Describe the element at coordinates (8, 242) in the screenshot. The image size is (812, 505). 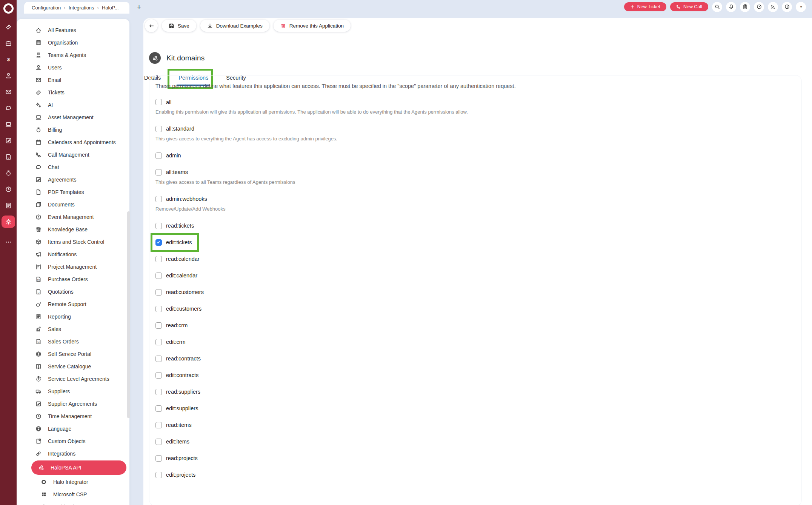
I see `rail-item-dots: .t{fill:currentColor;stroke:none;font-fa…` at that location.